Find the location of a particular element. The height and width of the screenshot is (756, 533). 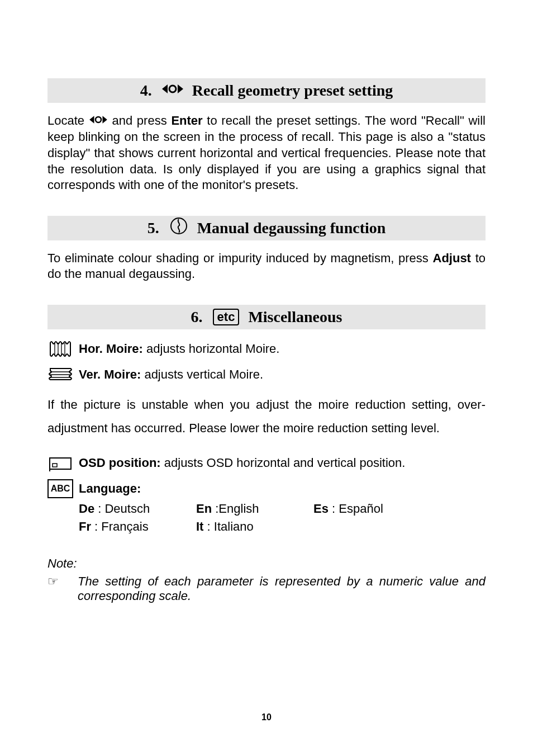

text: Locate is located at coordinates (66, 121).